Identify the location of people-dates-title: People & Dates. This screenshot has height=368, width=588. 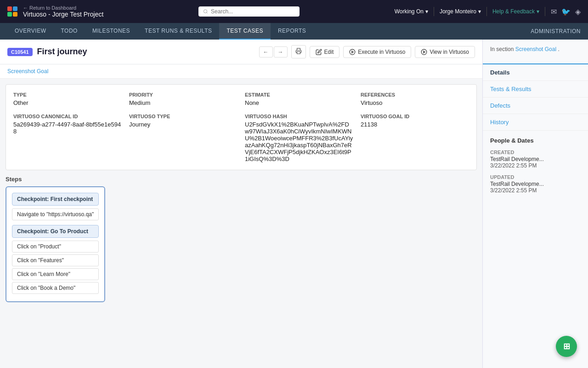
(536, 141).